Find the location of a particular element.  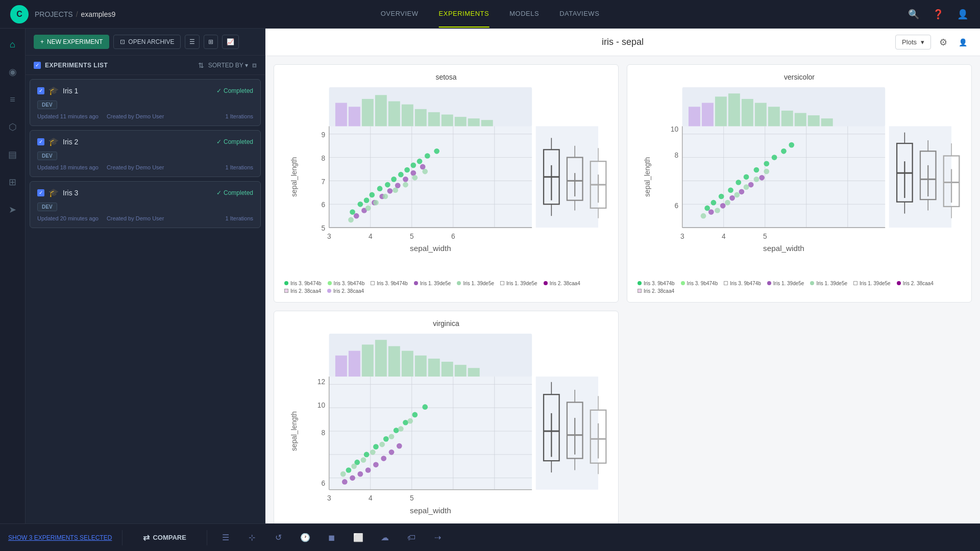

chart-view-button: 📈 is located at coordinates (231, 42).